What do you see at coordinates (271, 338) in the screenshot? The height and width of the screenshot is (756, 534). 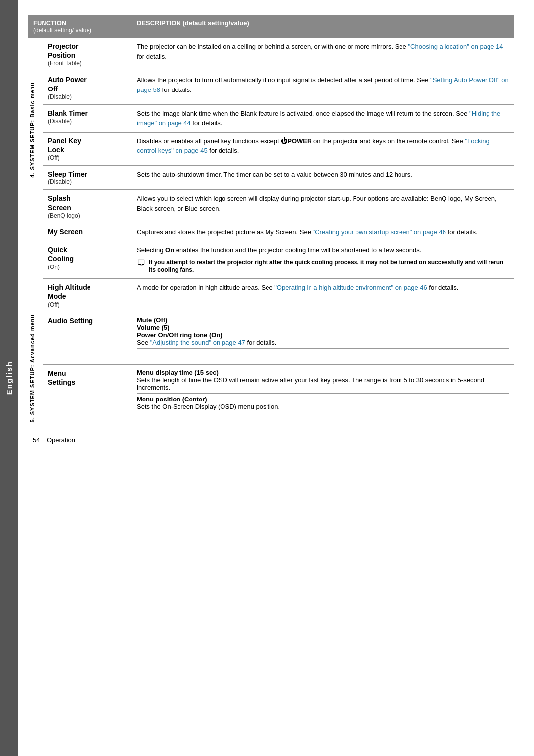 I see `table-row: 5. SYSTEM SETUP: Advanced menu Audio Set…` at bounding box center [271, 338].